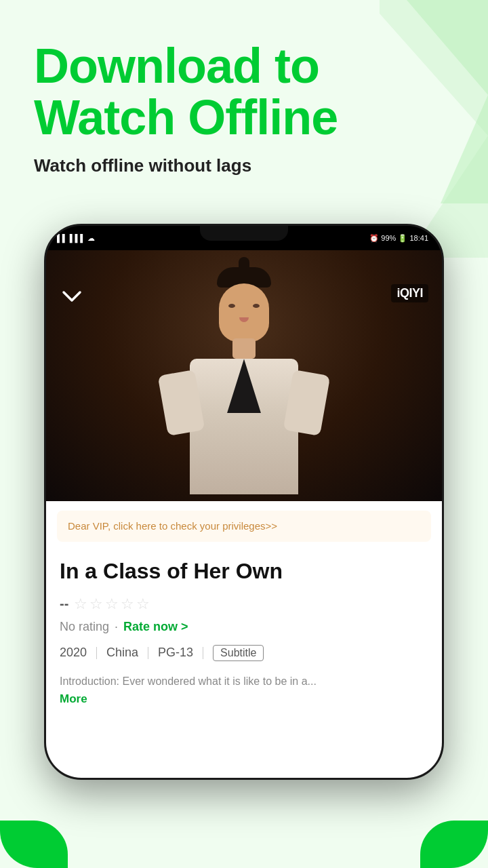  I want to click on figure-body, so click(244, 427).